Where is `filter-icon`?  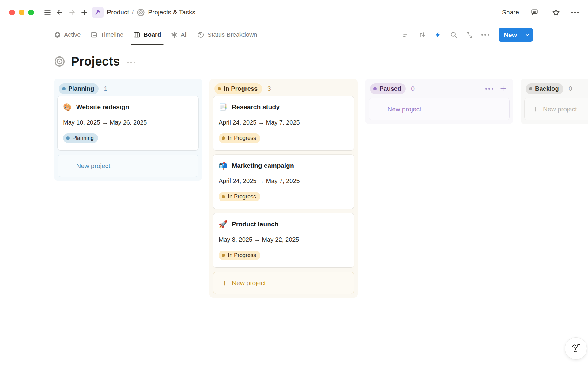 filter-icon is located at coordinates (406, 35).